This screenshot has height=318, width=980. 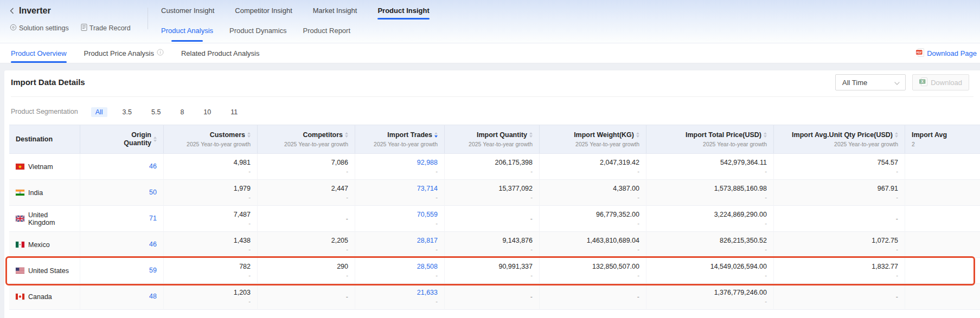 I want to click on excel-icon: X, so click(x=923, y=82).